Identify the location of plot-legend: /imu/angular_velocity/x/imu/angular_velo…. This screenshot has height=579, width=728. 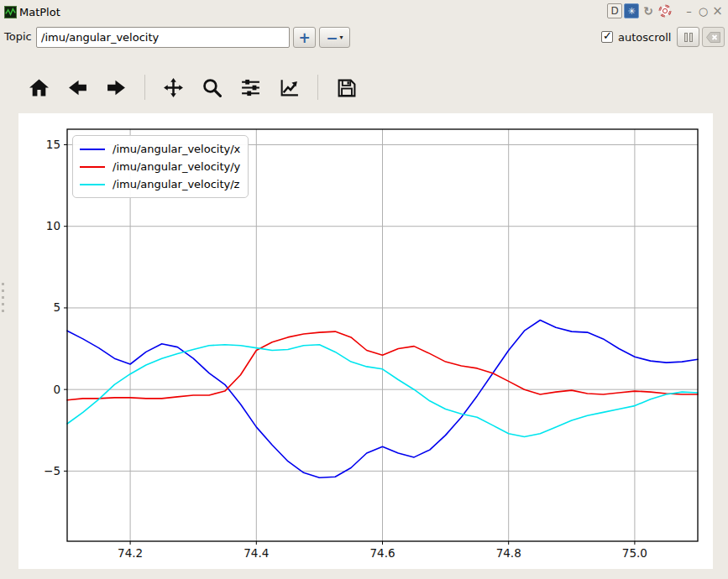
(160, 166).